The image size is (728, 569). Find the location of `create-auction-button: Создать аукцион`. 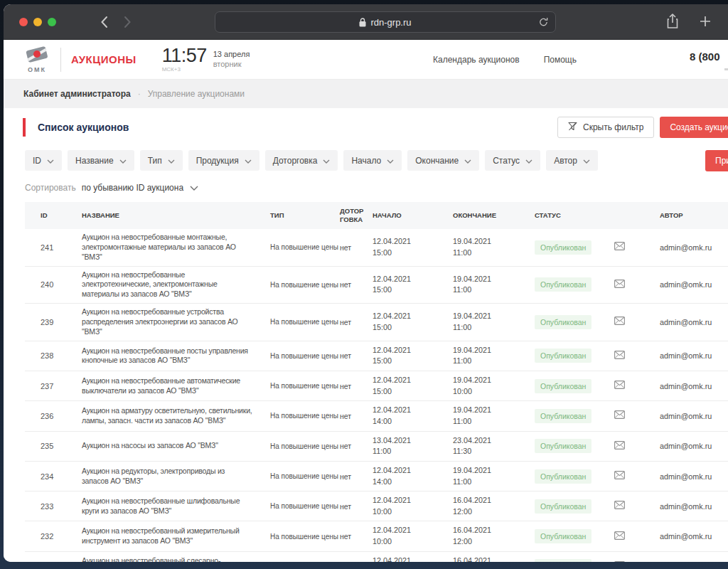

create-auction-button: Создать аукцион is located at coordinates (694, 127).